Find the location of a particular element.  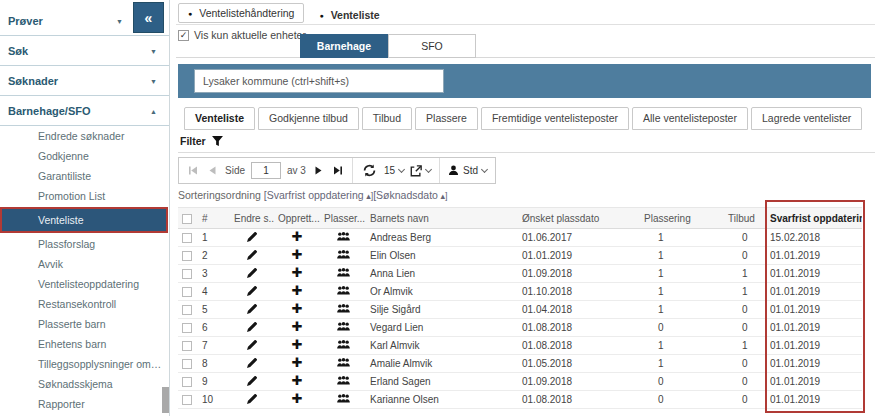

sort-key-soknadsdato: Søknadsdato is located at coordinates (410, 195).